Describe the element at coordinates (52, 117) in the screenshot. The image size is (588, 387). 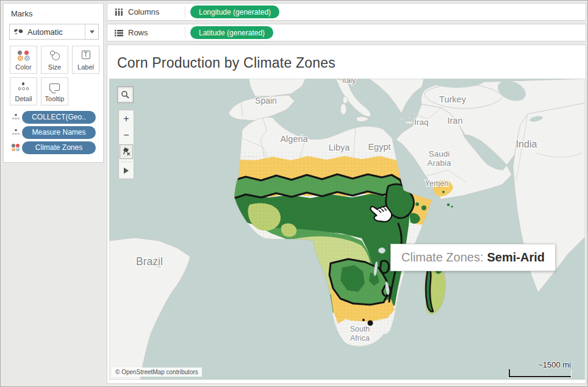
I see `pill-row: COLLECT(Geo..` at that location.